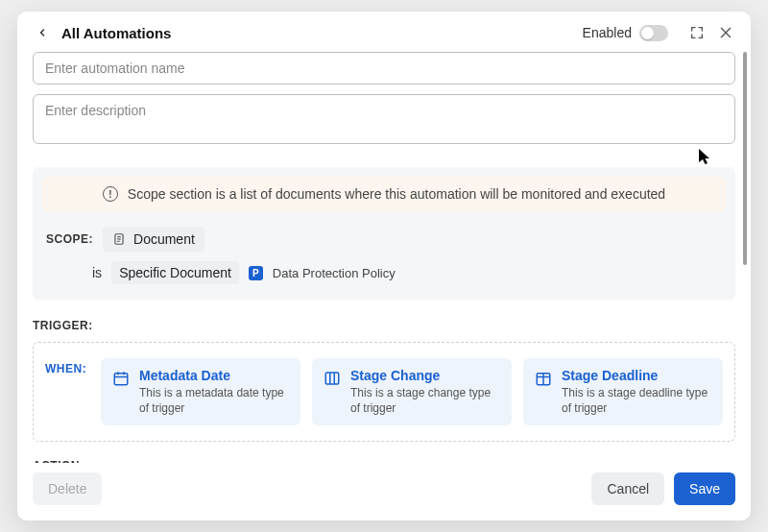  I want to click on stage-deadline-icon, so click(543, 378).